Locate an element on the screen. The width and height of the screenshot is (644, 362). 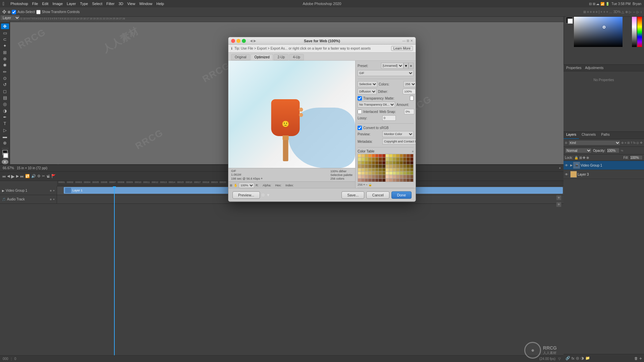
preset-select: [Unnamed] is located at coordinates (392, 66).